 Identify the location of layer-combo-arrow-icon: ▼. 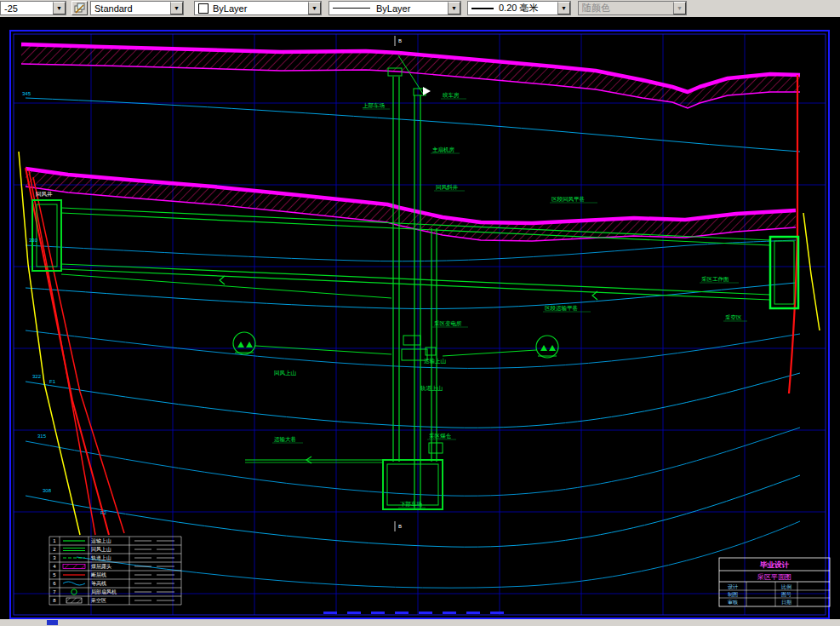
(60, 9).